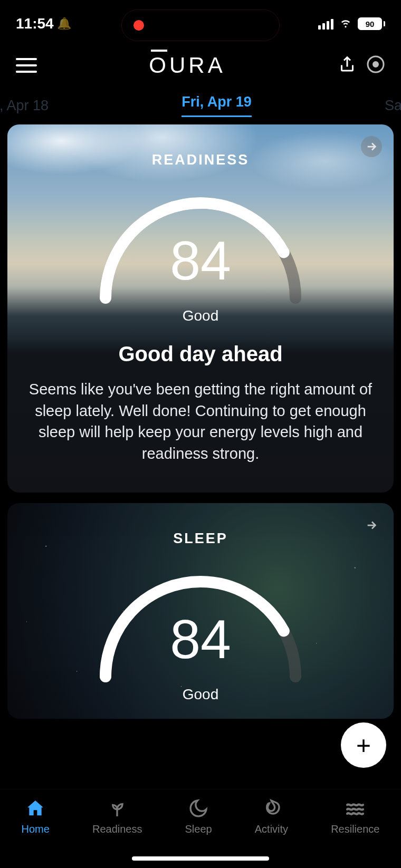 The height and width of the screenshot is (868, 401). I want to click on readiness-label: READINESS, so click(200, 147).